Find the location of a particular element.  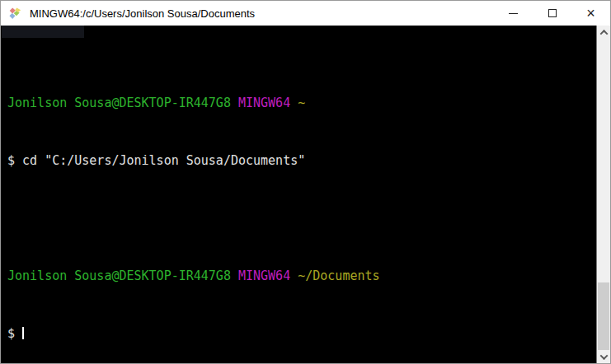

caption-controls: × is located at coordinates (552, 13).